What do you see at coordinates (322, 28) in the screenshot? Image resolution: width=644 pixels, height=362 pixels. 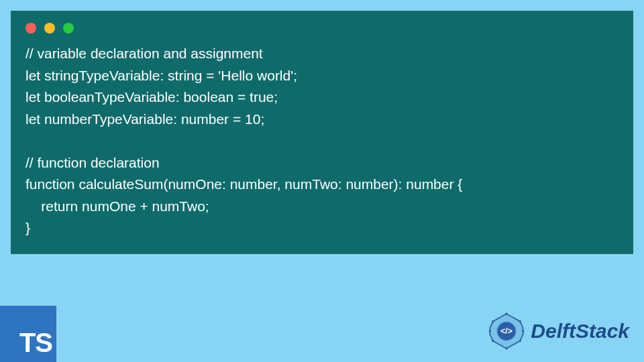 I see `window-controls` at bounding box center [322, 28].